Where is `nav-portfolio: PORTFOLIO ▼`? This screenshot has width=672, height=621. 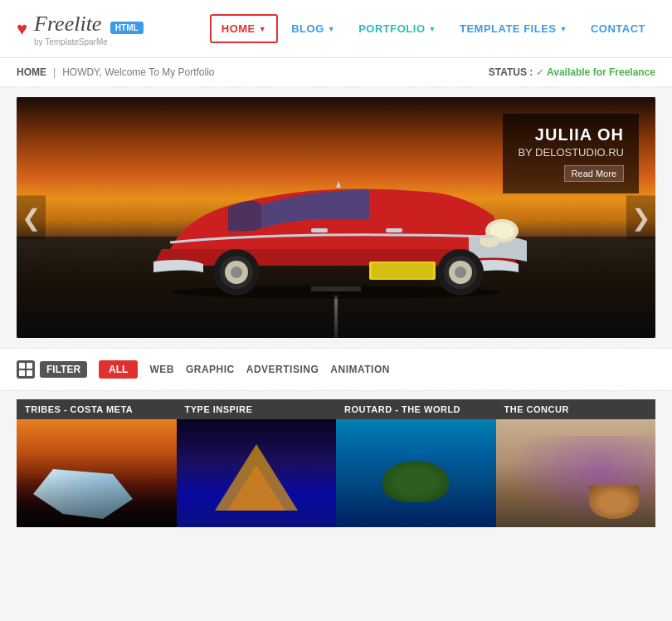
nav-portfolio: PORTFOLIO ▼ is located at coordinates (397, 28).